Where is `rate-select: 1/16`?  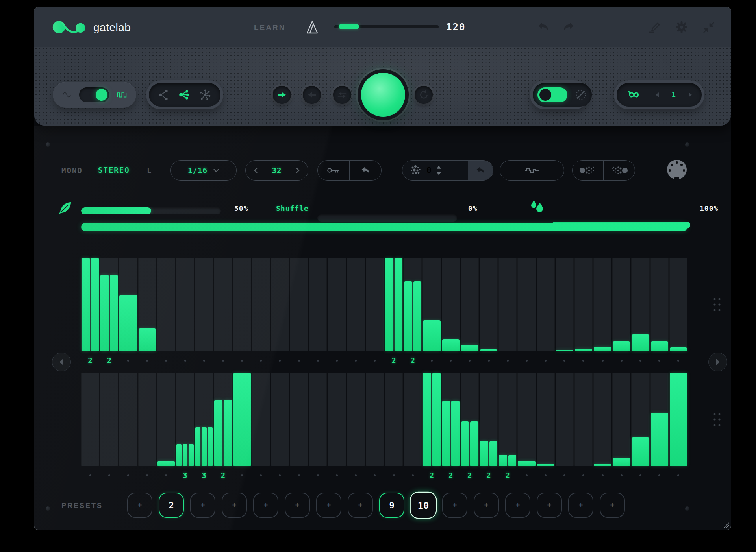 rate-select: 1/16 is located at coordinates (204, 170).